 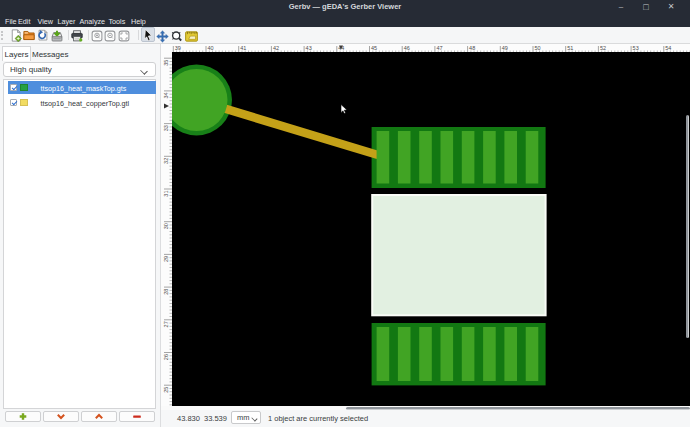 What do you see at coordinates (166, 63) in the screenshot?
I see `svg-text: 35` at bounding box center [166, 63].